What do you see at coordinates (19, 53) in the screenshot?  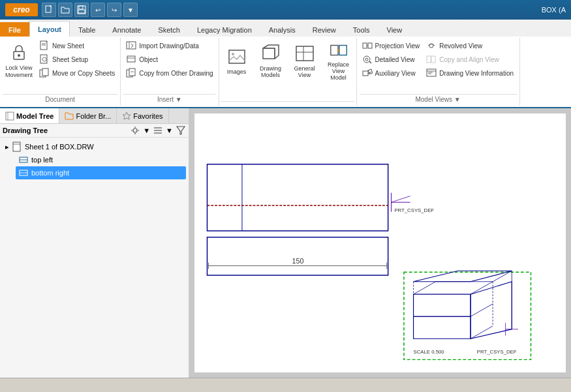 I see `lock-icon` at bounding box center [19, 53].